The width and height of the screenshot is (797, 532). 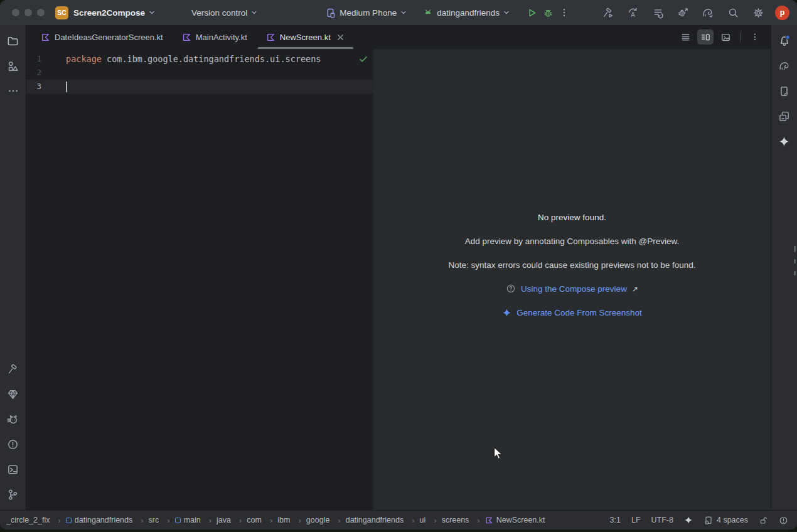 I want to click on logcat-tool-button, so click(x=13, y=419).